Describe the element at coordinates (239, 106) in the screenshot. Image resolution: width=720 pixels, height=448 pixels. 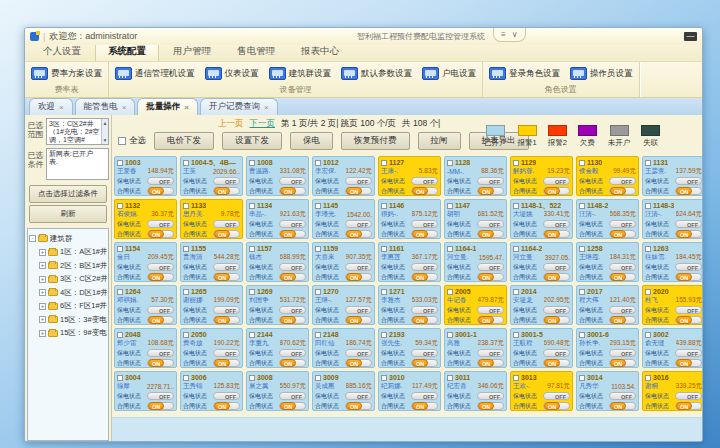
I see `document-tab: 开户记费查询×` at that location.